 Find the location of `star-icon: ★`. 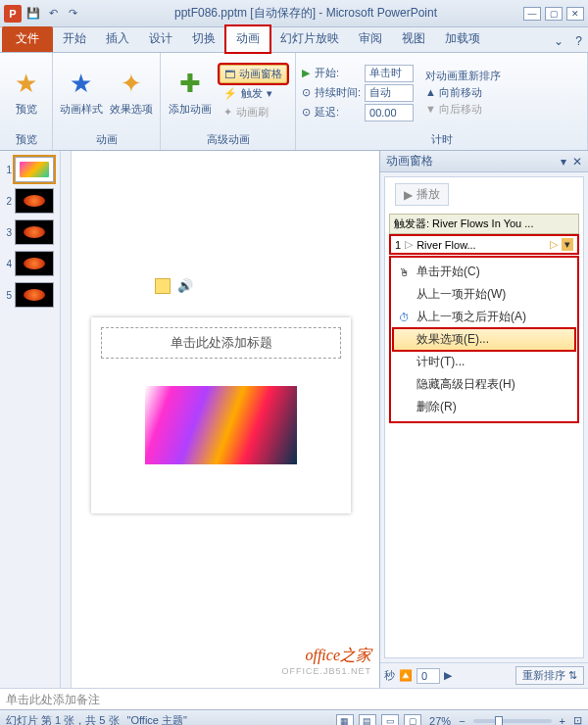

star-icon: ★ is located at coordinates (80, 84).